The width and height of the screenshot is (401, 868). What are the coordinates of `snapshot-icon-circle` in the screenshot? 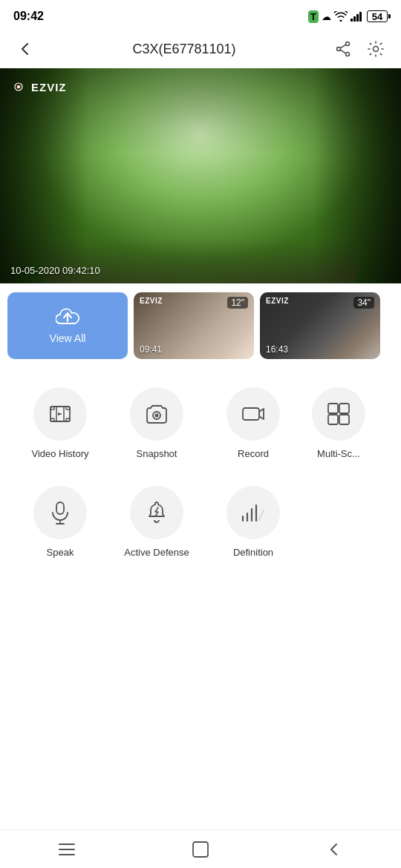 It's located at (157, 414).